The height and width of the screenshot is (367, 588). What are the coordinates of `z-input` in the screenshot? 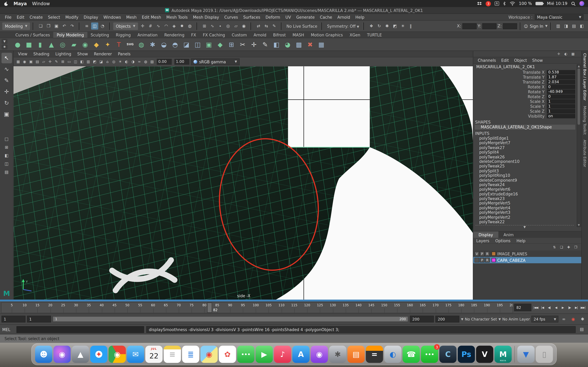 It's located at (510, 26).